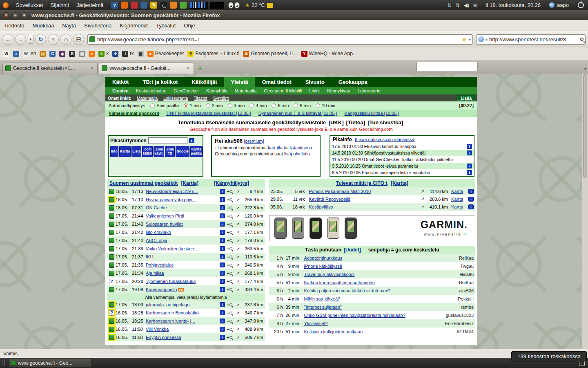 The image size is (588, 368). What do you see at coordinates (186, 91) in the screenshot?
I see `sub-nav-item: GeoChecker` at bounding box center [186, 91].